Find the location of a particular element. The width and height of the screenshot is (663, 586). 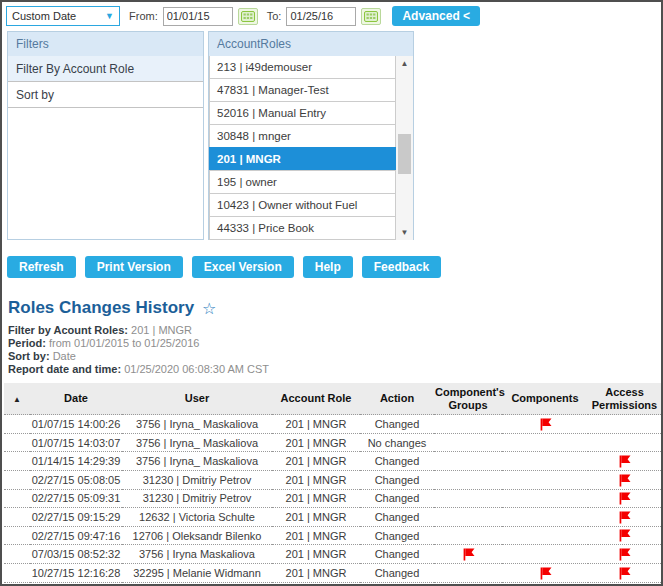

account-roles-list: 213 | i49demouser 47831 | Manager-Test 5… is located at coordinates (302, 148).